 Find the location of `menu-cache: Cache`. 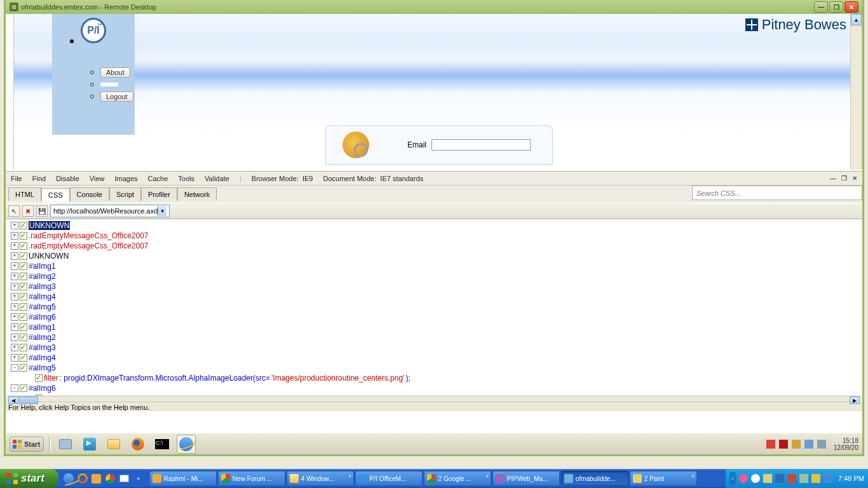

menu-cache: Cache is located at coordinates (158, 179).